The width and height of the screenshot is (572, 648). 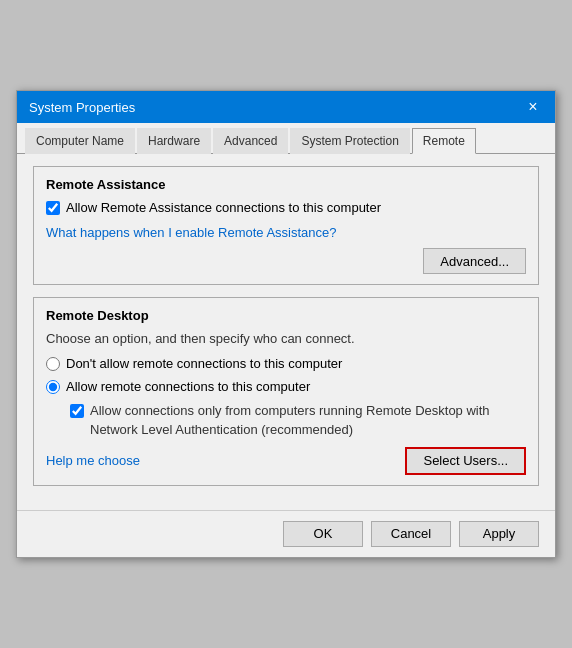 What do you see at coordinates (474, 261) in the screenshot?
I see `advanced-button: Advanced...` at bounding box center [474, 261].